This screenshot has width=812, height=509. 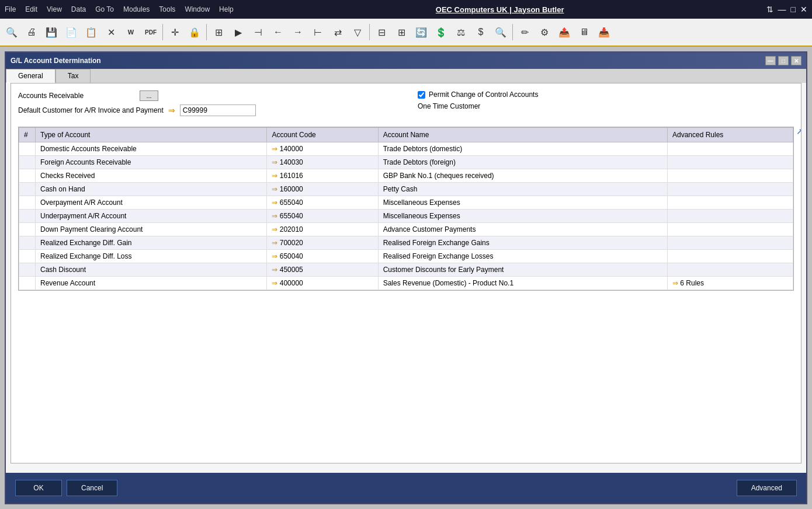 I want to click on close-btn: ✕, so click(x=804, y=9).